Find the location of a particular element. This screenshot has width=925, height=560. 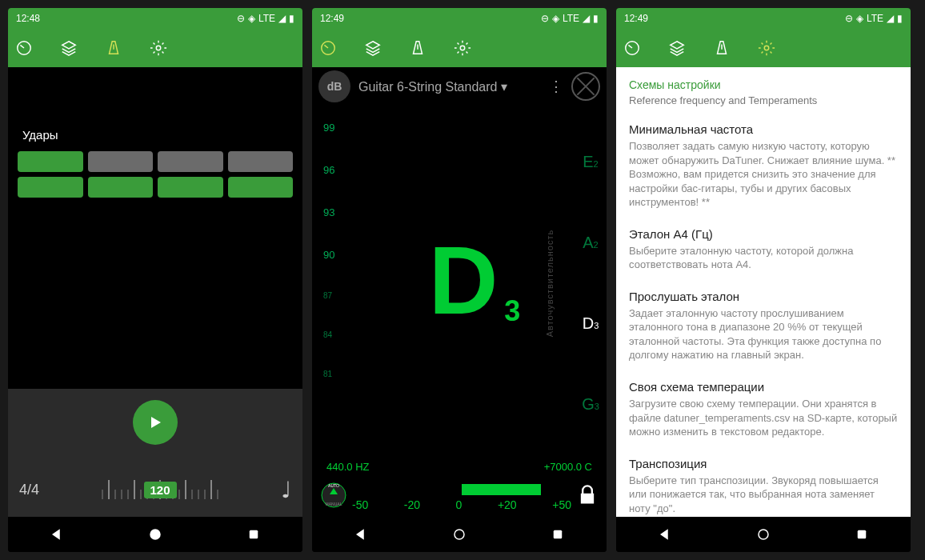

target-disabled-icon is located at coordinates (586, 86).